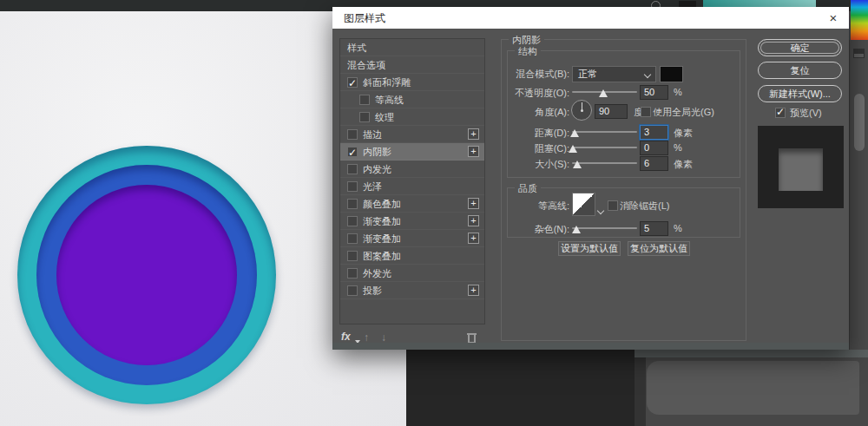 This screenshot has width=868, height=426. What do you see at coordinates (536, 113) in the screenshot?
I see `angle-label: 角度(A):` at bounding box center [536, 113].